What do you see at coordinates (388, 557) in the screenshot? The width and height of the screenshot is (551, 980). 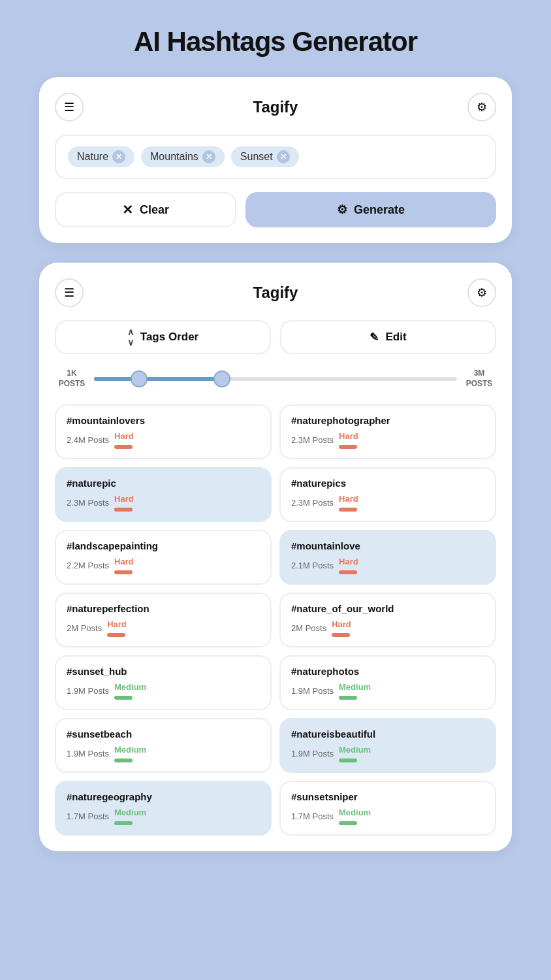 I see `hashtag-card-5: #mountainlove 2.1M Posts Hard` at bounding box center [388, 557].